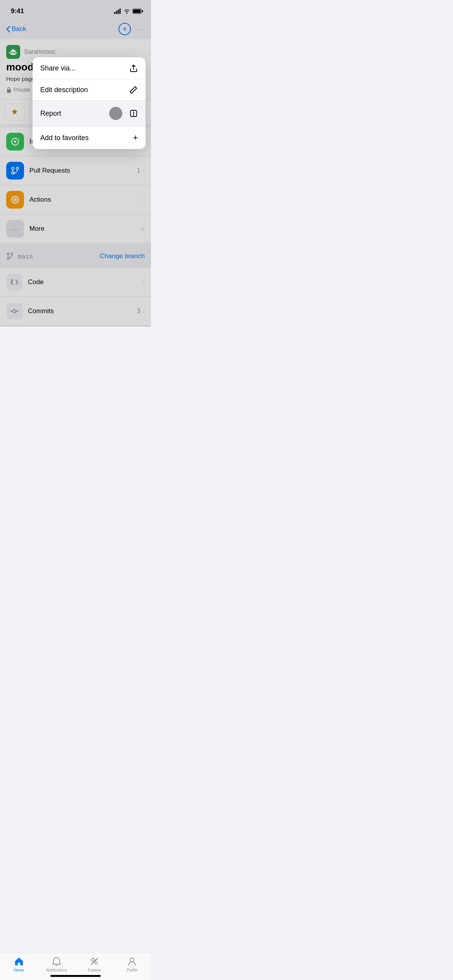  I want to click on share-label: Share via..., so click(58, 68).